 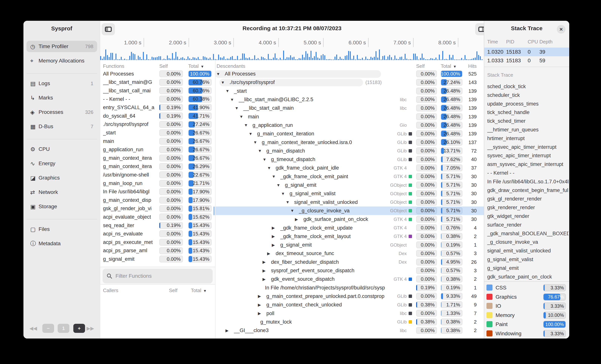 What do you see at coordinates (158, 82) in the screenshot?
I see `function-row: __libc_start_main@G 0.00% 60.76%` at bounding box center [158, 82].